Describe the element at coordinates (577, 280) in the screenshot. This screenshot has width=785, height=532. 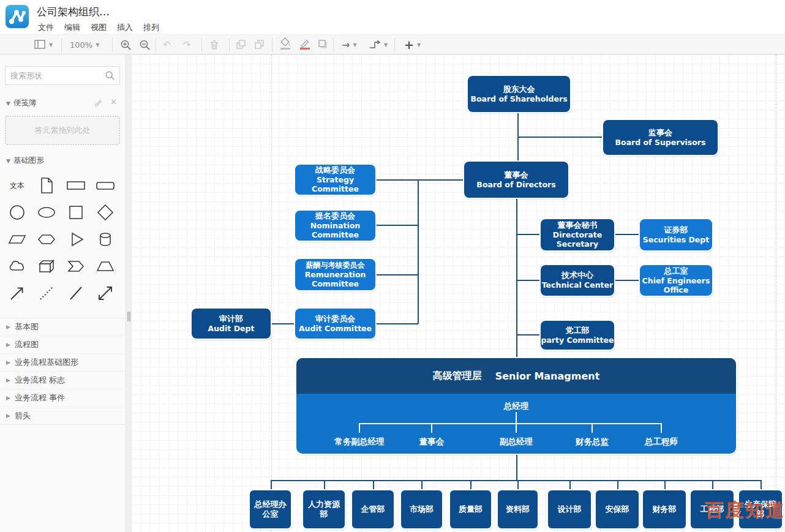
I see `node-technical-center: 技术中心 Technical Center` at that location.